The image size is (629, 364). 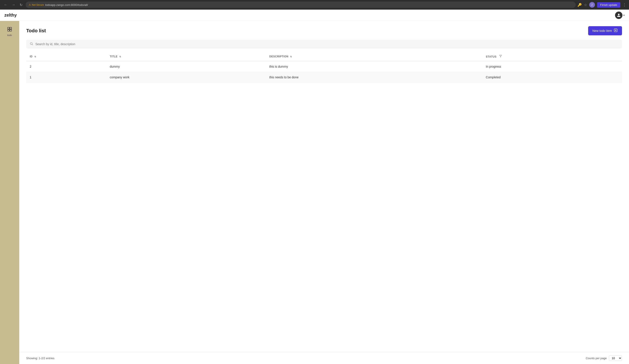 What do you see at coordinates (324, 44) in the screenshot?
I see `search-bar` at bounding box center [324, 44].